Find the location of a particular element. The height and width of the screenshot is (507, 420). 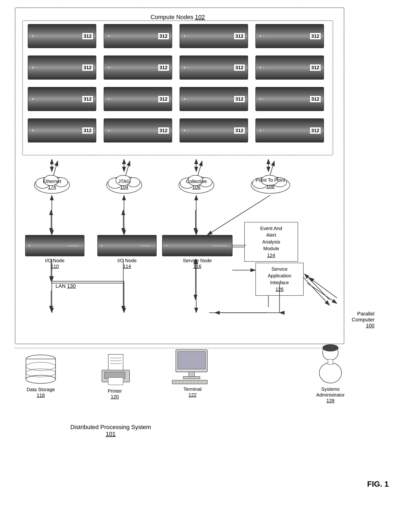

printer-label: Printer is located at coordinates (115, 391).